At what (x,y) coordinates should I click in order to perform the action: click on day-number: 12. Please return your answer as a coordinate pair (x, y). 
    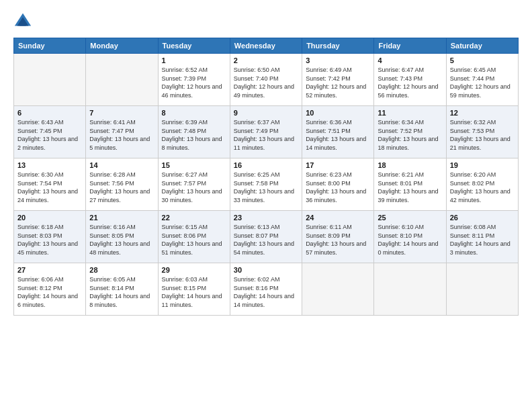
    Looking at the image, I should click on (482, 113).